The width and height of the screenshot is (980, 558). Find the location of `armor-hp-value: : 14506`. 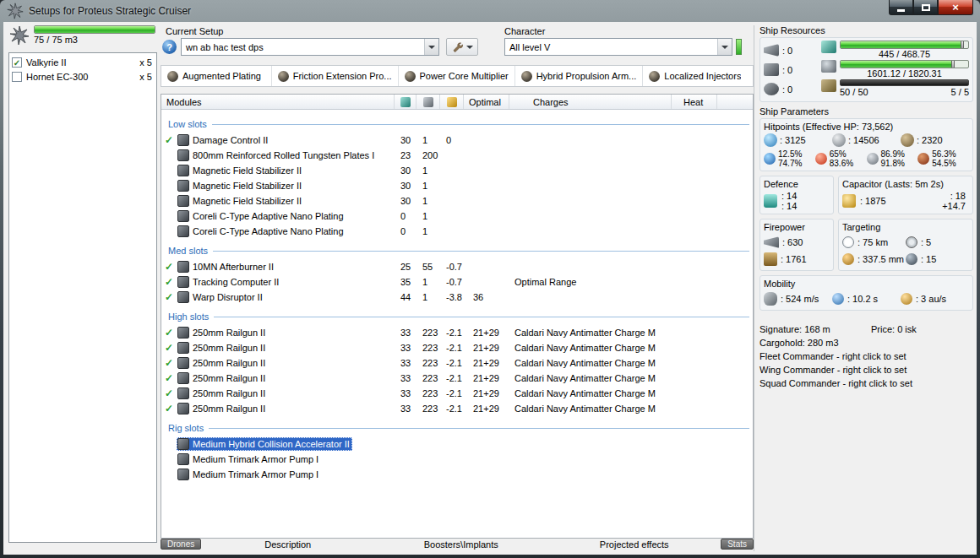

armor-hp-value: : 14506 is located at coordinates (863, 140).